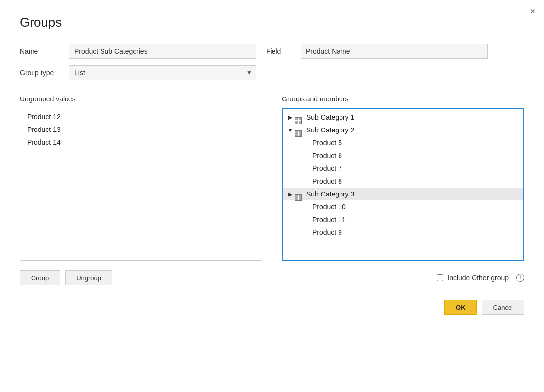 This screenshot has height=392, width=544. Describe the element at coordinates (403, 143) in the screenshot. I see `tree-child-item: Product 5` at that location.